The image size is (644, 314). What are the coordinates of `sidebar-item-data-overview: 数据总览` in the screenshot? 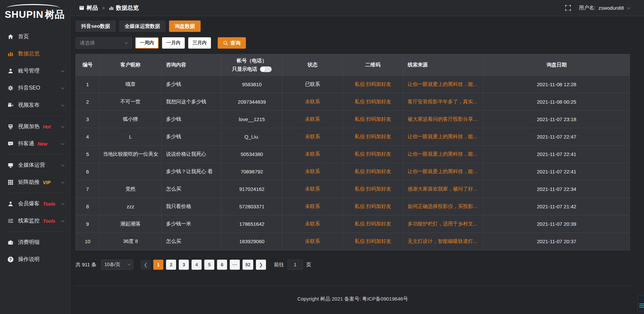 It's located at (35, 54).